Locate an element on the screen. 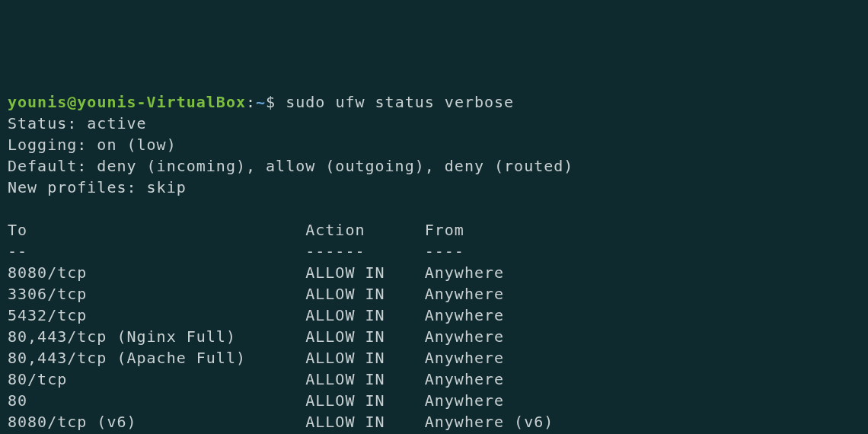 Image resolution: width=868 pixels, height=434 pixels. rule-row: 80,443/tcp (Apache Full) ALLOW IN Anywhe… is located at coordinates (256, 358).